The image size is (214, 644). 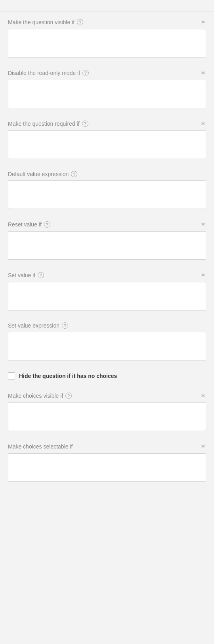 What do you see at coordinates (29, 224) in the screenshot?
I see `label-left-reset_value_if: Reset value if?` at bounding box center [29, 224].